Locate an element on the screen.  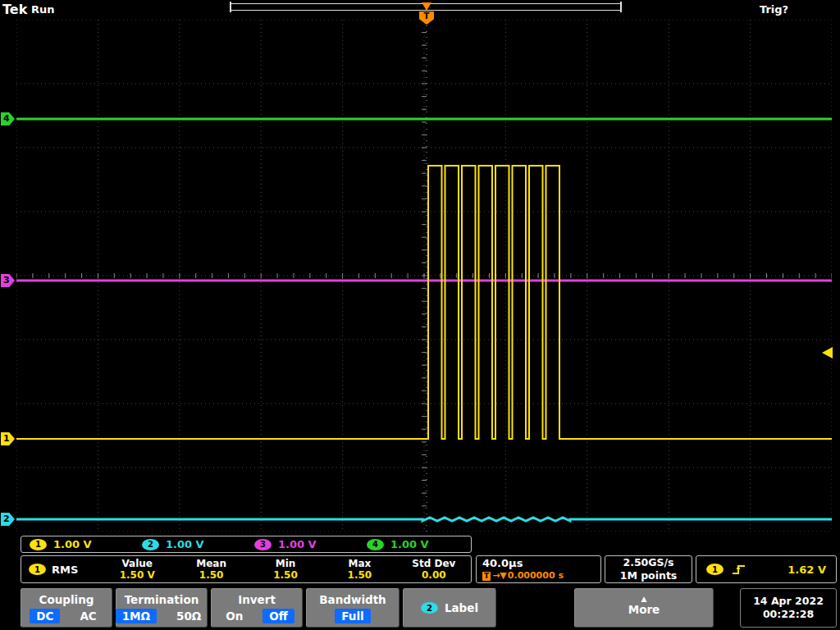
measurement-max-col: Max 1.50 is located at coordinates (359, 569).